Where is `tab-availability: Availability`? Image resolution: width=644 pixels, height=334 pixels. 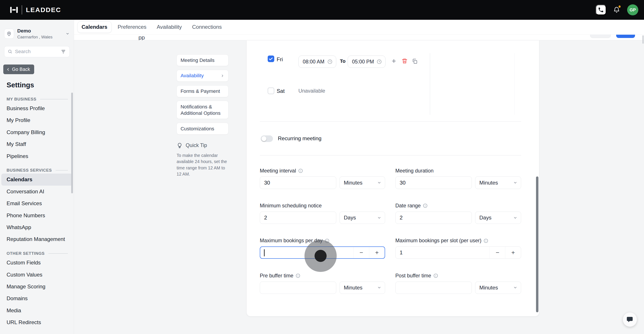
tab-availability: Availability is located at coordinates (170, 27).